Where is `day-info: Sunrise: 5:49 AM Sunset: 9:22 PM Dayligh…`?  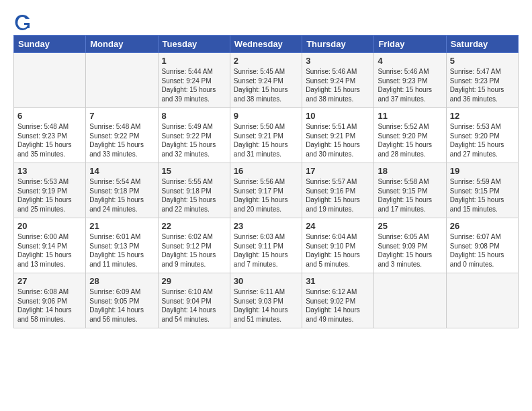
day-info: Sunrise: 5:49 AM Sunset: 9:22 PM Dayligh… is located at coordinates (194, 140).